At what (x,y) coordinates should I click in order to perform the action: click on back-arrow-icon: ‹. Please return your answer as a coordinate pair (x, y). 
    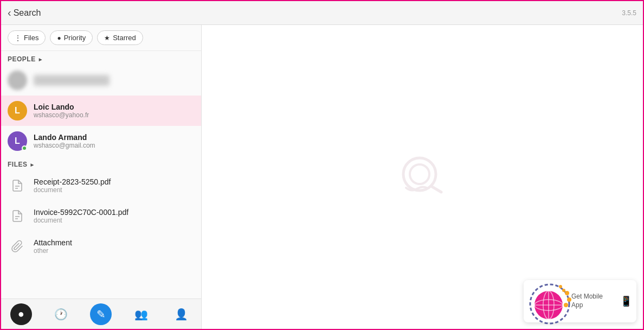
    Looking at the image, I should click on (10, 13).